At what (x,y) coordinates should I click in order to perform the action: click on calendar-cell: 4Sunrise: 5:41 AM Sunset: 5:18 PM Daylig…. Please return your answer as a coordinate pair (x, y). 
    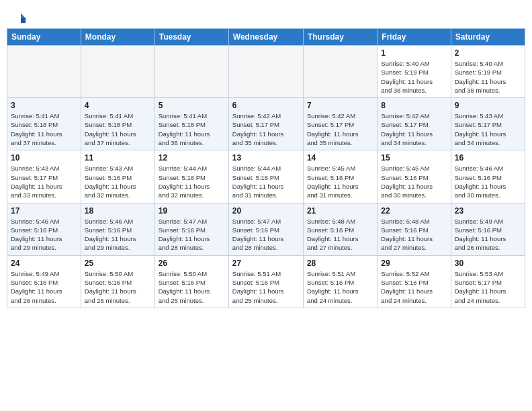
    Looking at the image, I should click on (118, 124).